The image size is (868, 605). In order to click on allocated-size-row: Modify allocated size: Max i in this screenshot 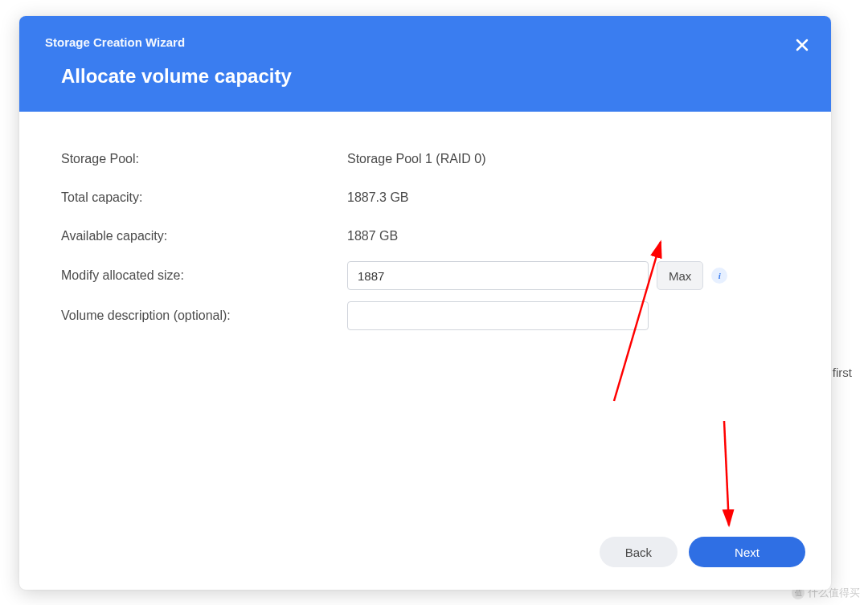, I will do `click(425, 276)`.